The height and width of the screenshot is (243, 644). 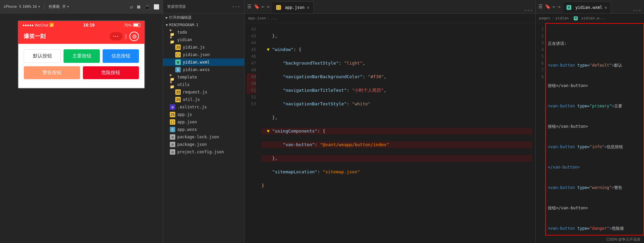 I want to click on tree-item-template: ▶ 📁 template, so click(x=204, y=77).